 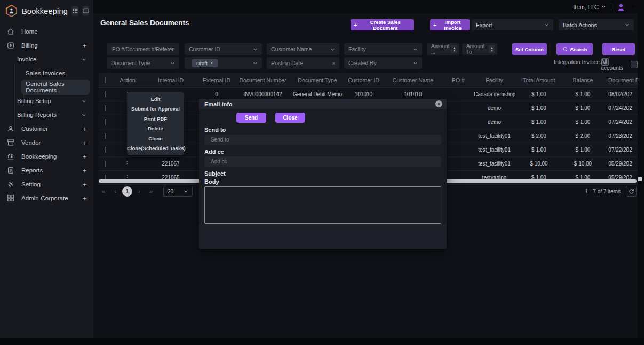 What do you see at coordinates (143, 63) in the screenshot?
I see `document-type-filter: Document Type` at bounding box center [143, 63].